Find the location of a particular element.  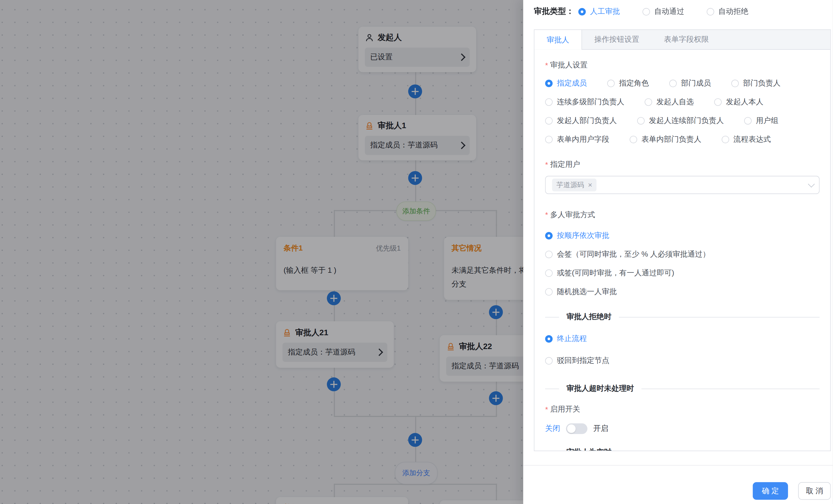

timeout-toggle is located at coordinates (577, 429).